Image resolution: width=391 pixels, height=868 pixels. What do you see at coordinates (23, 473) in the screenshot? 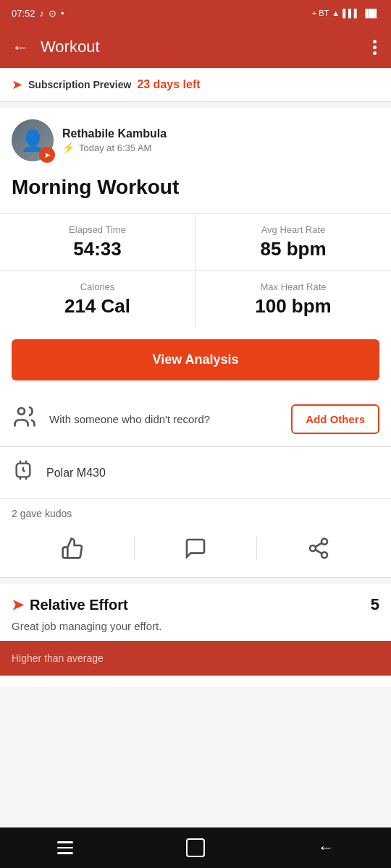
I see `watch-icon` at bounding box center [23, 473].